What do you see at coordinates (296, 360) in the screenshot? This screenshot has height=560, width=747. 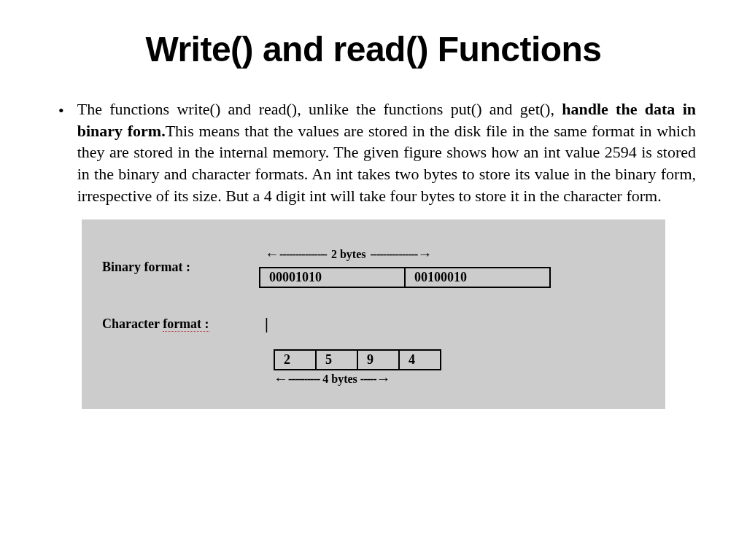 I see `char-byte-cell: 2` at bounding box center [296, 360].